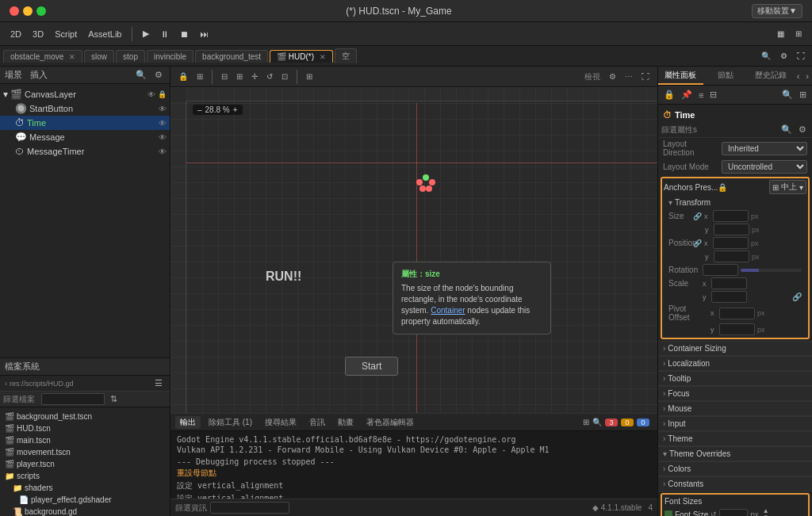  Describe the element at coordinates (788, 187) in the screenshot. I see `anchors-dropdown: ⊞ 中上 ▾` at that location.